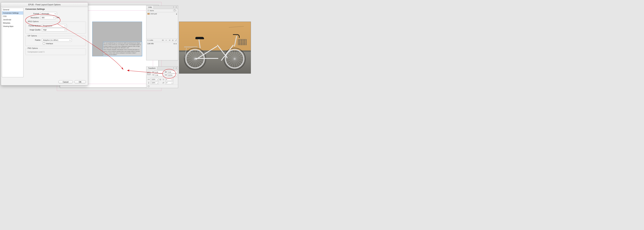 This screenshot has width=644, height=230. What do you see at coordinates (152, 10) in the screenshot?
I see `links-col-name: Name` at bounding box center [152, 10].